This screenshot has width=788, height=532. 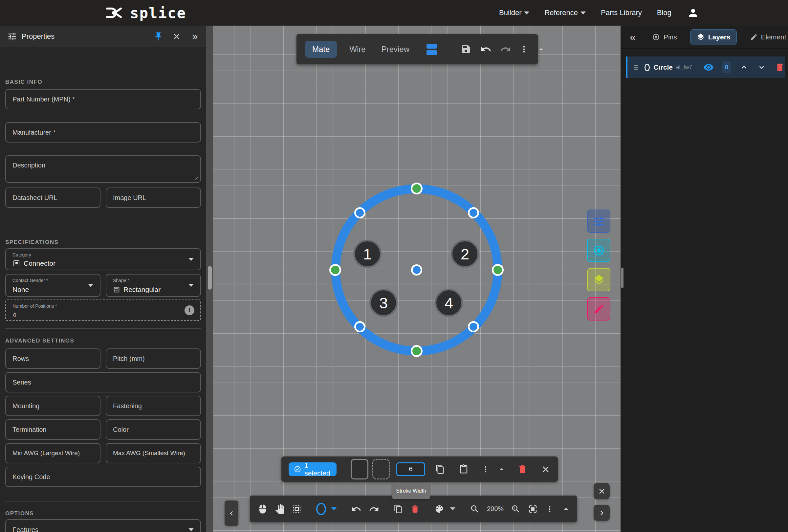 What do you see at coordinates (599, 221) in the screenshot?
I see `properties-tool-button` at bounding box center [599, 221].